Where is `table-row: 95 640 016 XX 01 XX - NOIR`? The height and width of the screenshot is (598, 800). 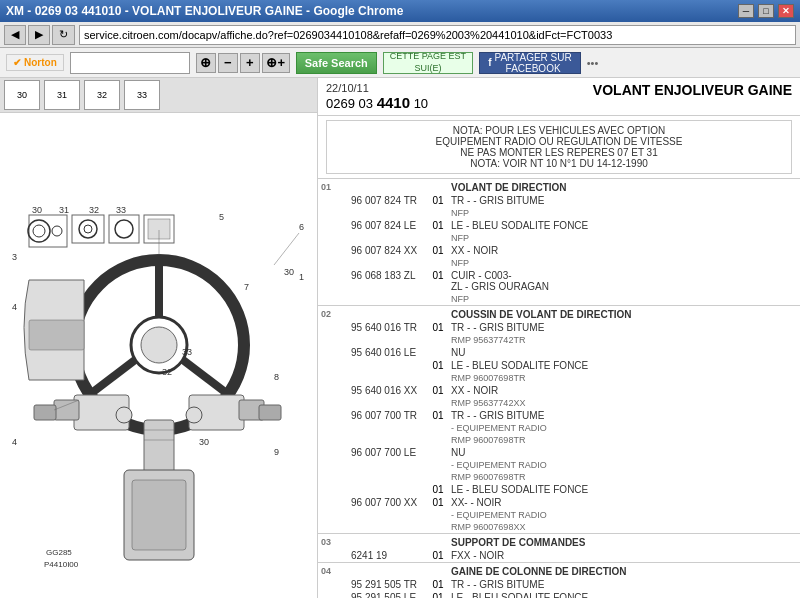
table-row: 95 640 016 XX 01 XX - NOIR is located at coordinates (559, 390).